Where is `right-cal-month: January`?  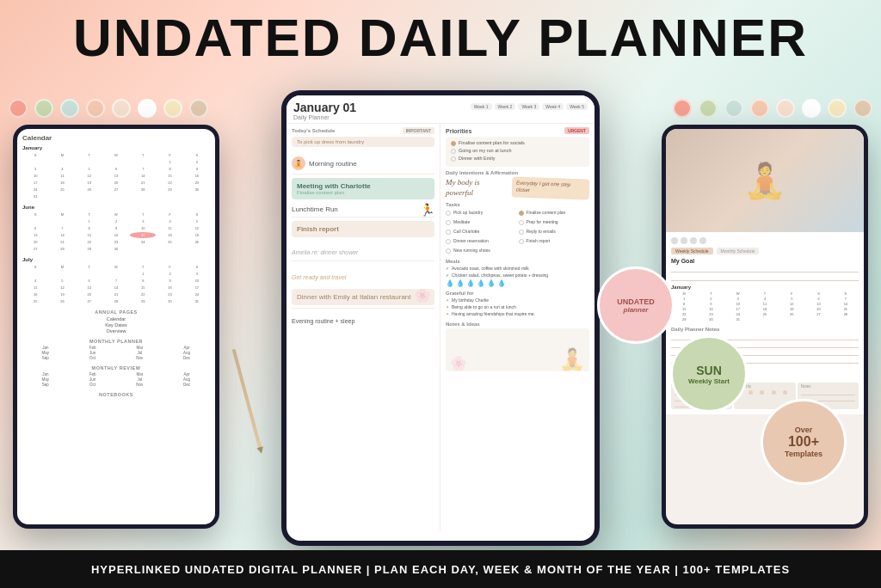
right-cal-month: January is located at coordinates (765, 287).